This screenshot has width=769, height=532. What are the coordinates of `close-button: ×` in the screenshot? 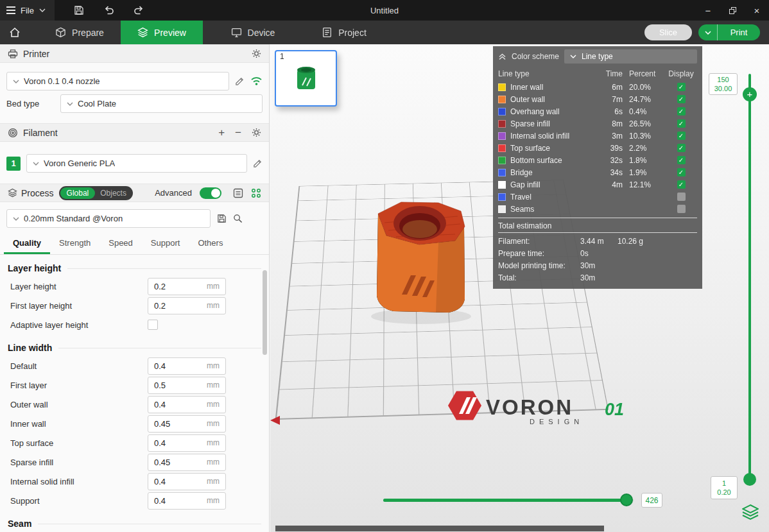 It's located at (757, 10).